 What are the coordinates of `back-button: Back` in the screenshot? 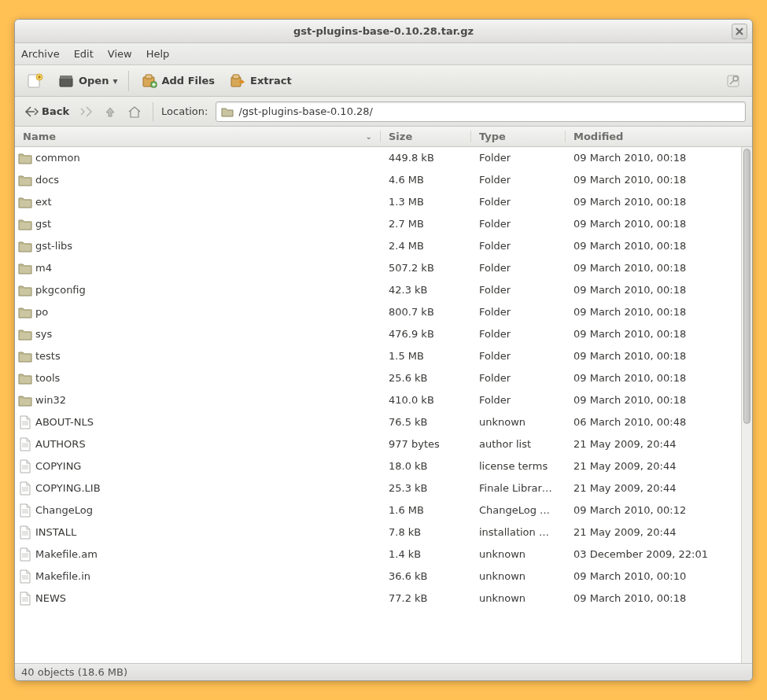 It's located at (47, 112).